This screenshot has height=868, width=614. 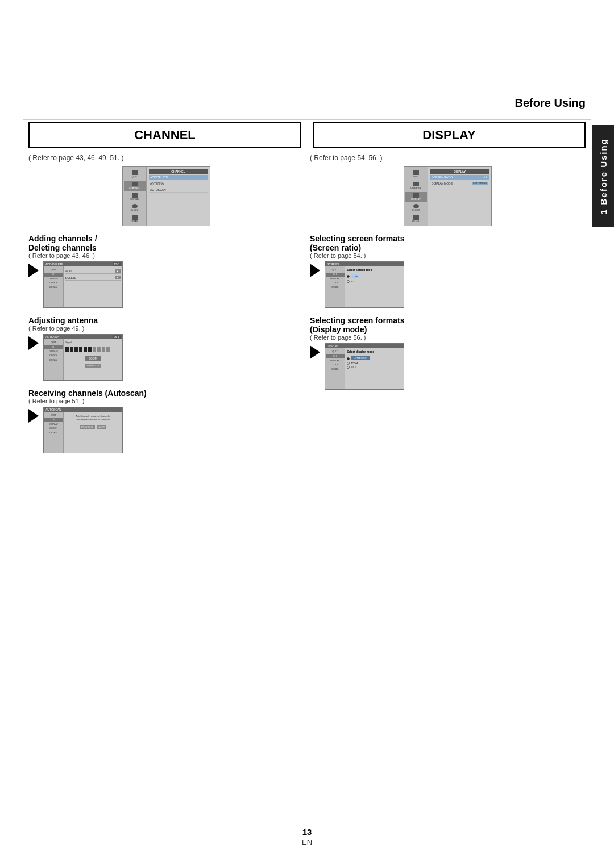 What do you see at coordinates (53, 275) in the screenshot?
I see `add-sidebar-ch: CH` at bounding box center [53, 275].